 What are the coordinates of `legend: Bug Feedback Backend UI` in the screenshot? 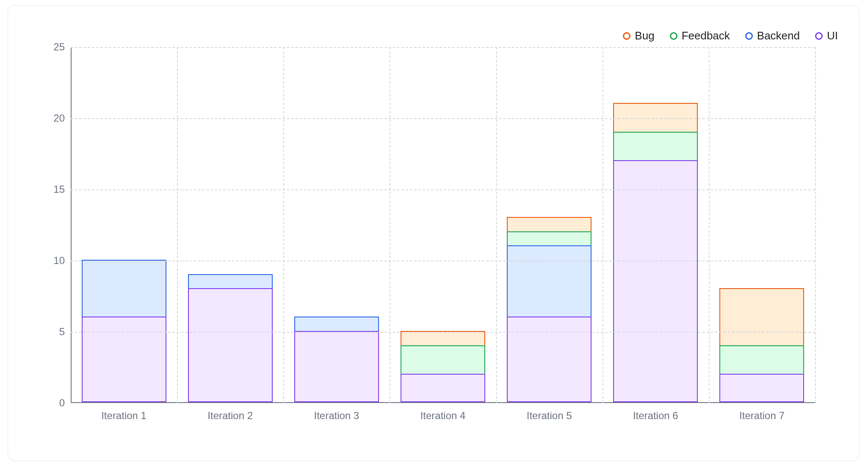 It's located at (730, 36).